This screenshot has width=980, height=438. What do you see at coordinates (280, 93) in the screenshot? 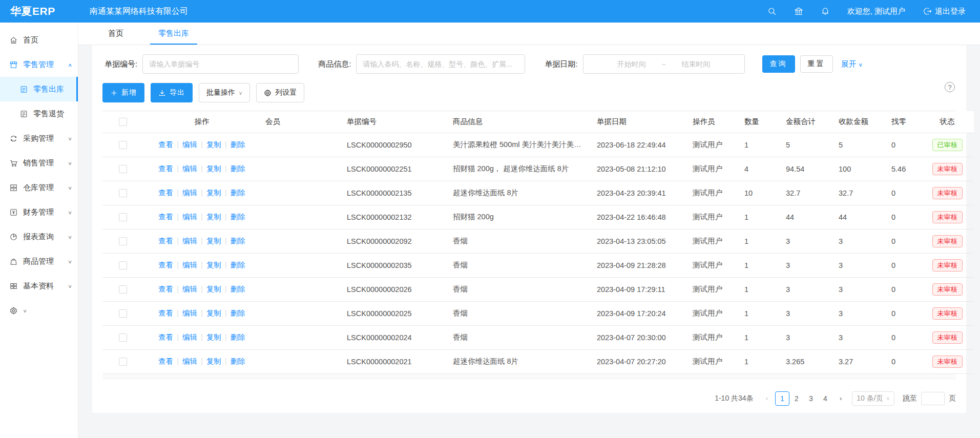
I see `column-settings-button: 列设置` at bounding box center [280, 93].